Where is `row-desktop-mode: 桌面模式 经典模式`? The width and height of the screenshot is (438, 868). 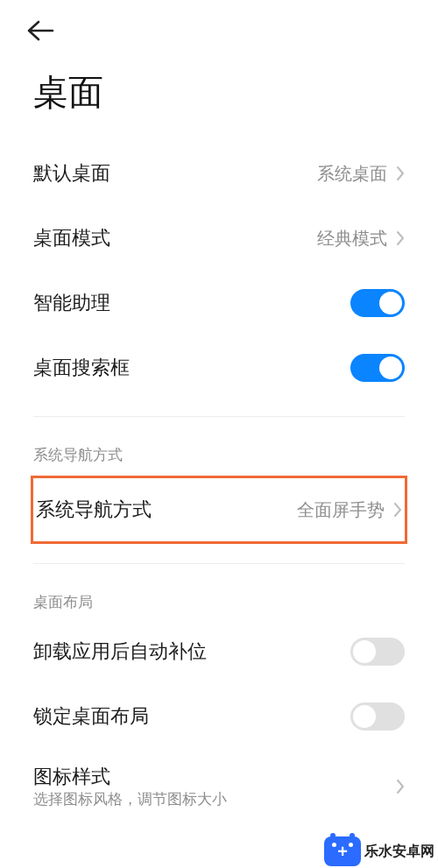
row-desktop-mode: 桌面模式 经典模式 is located at coordinates (219, 238).